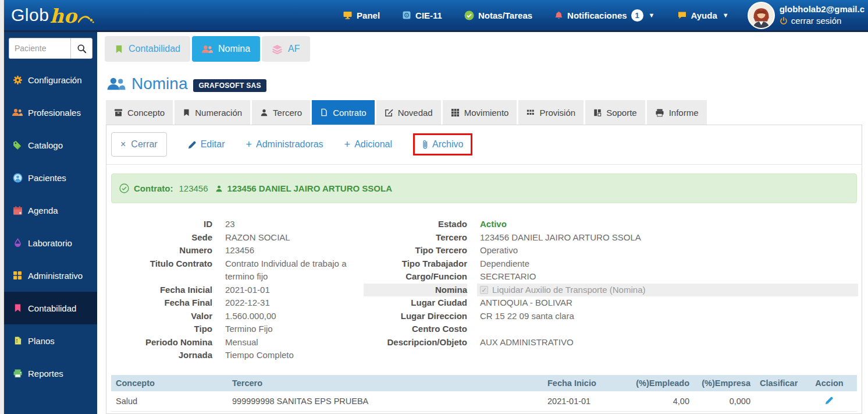 The height and width of the screenshot is (414, 868). Describe the element at coordinates (51, 80) in the screenshot. I see `sidebar-item-configuracion: Configuración` at that location.